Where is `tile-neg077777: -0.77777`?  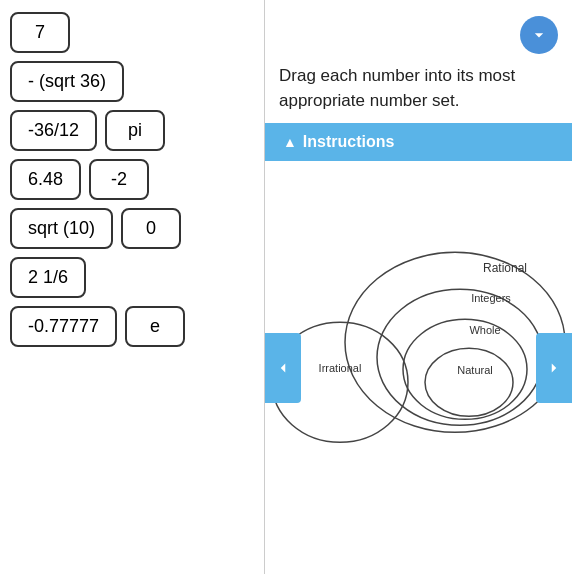 tile-neg077777: -0.77777 is located at coordinates (64, 326).